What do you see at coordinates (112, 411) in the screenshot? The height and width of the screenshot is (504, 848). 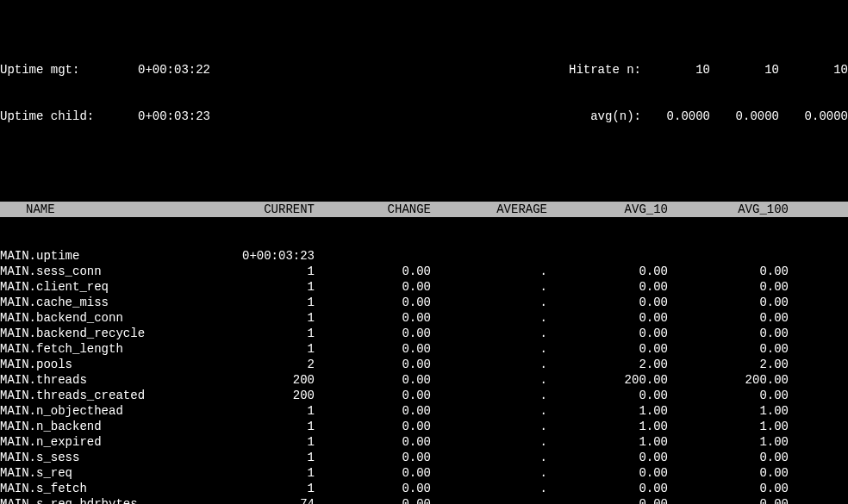 I see `cell-name: MAIN.n_objecthead` at bounding box center [112, 411].